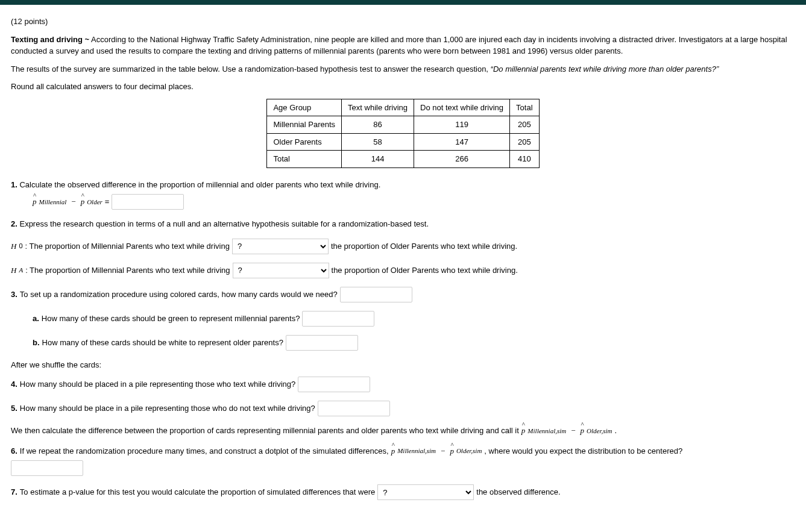 The image size is (806, 532). I want to click on q1-number: 1., so click(14, 184).